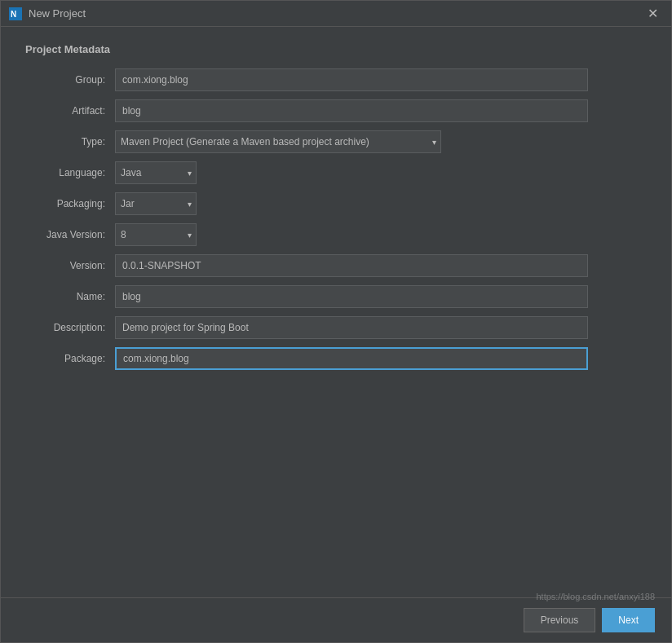 The width and height of the screenshot is (672, 643). I want to click on language-select-wrapper: Java Kotlin Groovy, so click(156, 173).